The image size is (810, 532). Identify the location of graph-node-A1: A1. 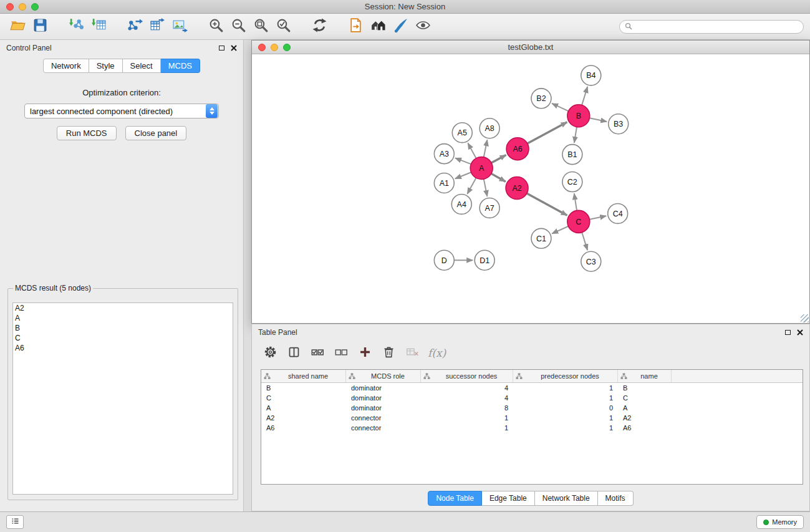
(444, 183).